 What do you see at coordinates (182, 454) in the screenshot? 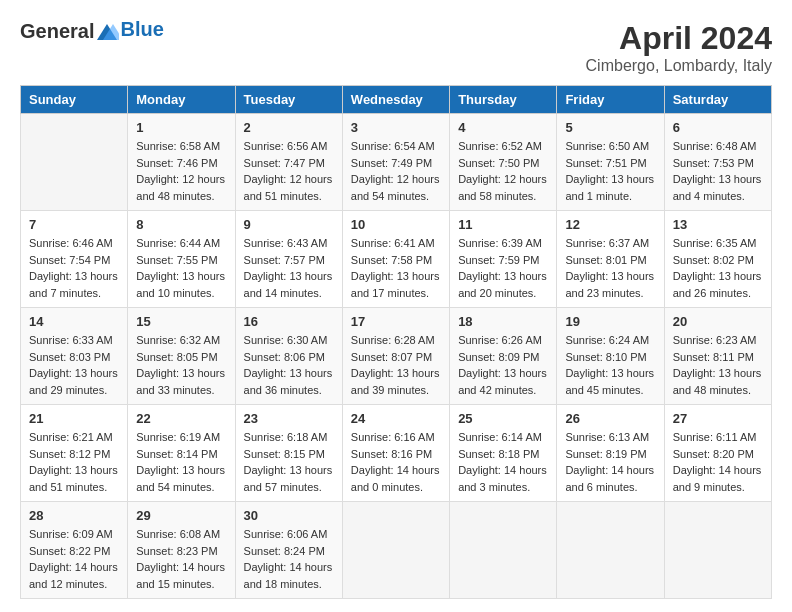
I see `calendar-cell: 22Sunrise: 6:19 AMSunset: 8:14 PMDayligh…` at bounding box center [182, 454].